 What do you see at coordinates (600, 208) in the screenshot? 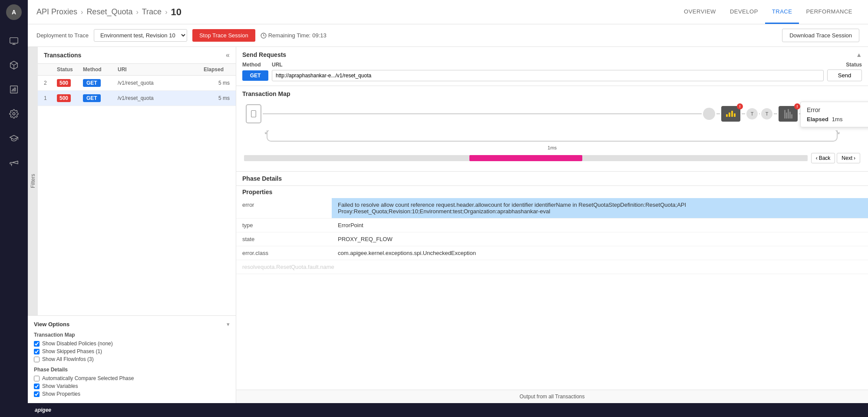
I see `prop-value-error: Failed to resolve allow count reference …` at bounding box center [600, 208].